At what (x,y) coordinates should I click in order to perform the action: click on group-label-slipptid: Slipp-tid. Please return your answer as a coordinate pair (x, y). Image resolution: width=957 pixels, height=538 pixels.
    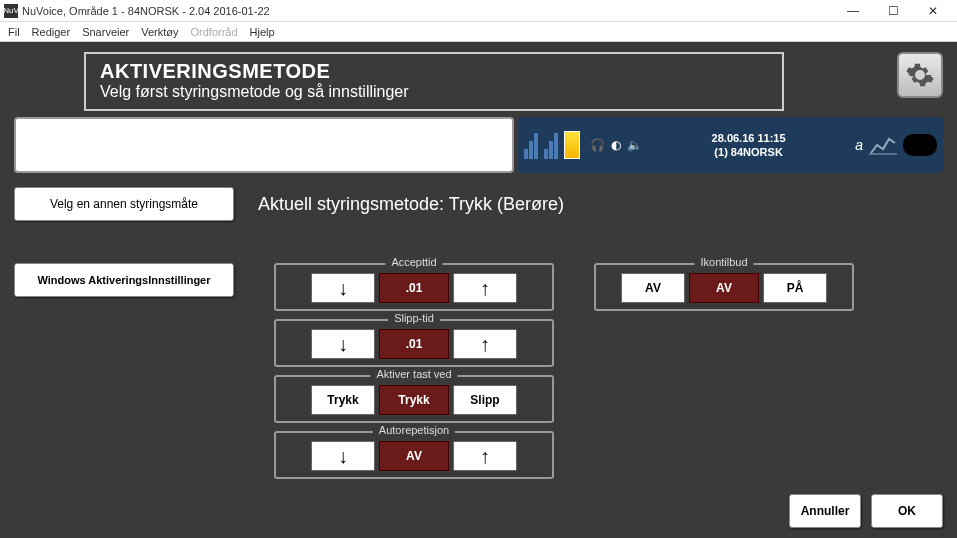
    Looking at the image, I should click on (414, 318).